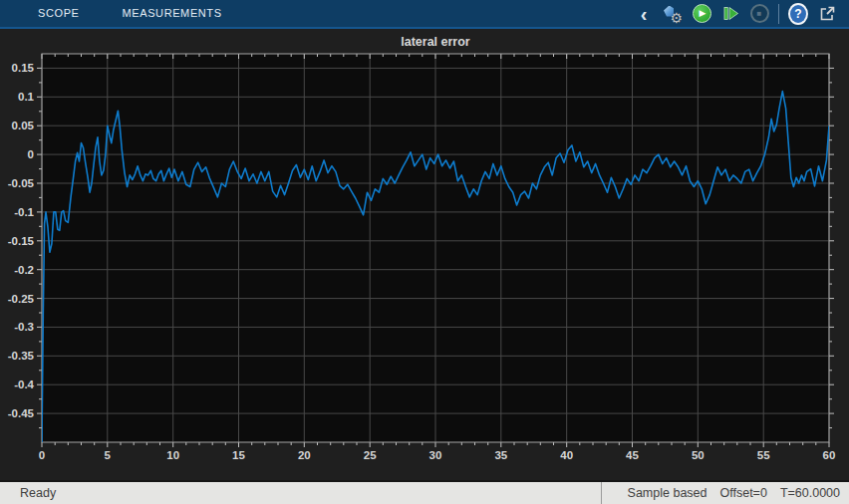 This screenshot has width=849, height=504. What do you see at coordinates (673, 14) in the screenshot?
I see `settings-button: ⚙` at bounding box center [673, 14].